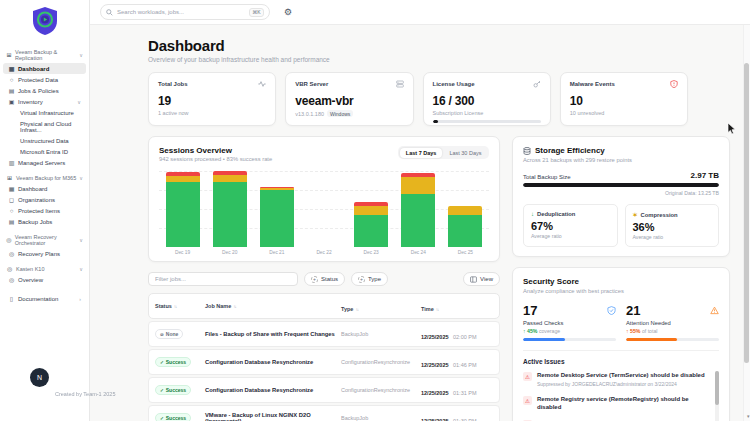 Image resolution: width=750 pixels, height=421 pixels. Describe the element at coordinates (185, 12) in the screenshot. I see `search-box: ⌘K` at that location.